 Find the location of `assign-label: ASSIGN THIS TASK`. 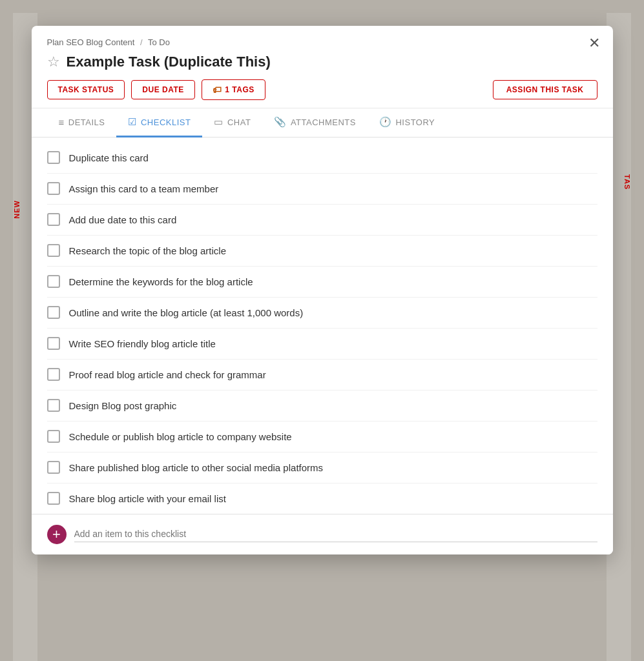

assign-label: ASSIGN THIS TASK is located at coordinates (545, 90).